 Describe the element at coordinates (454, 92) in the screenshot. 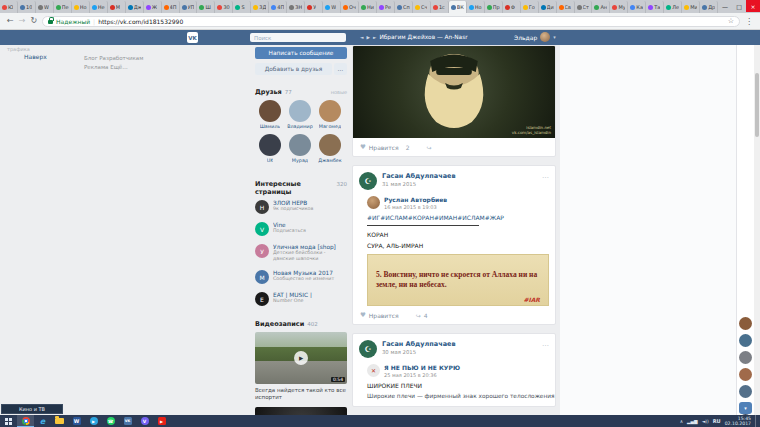

I see `post-image-beard-art: islamdin.net vk.com/as_islamdin` at that location.